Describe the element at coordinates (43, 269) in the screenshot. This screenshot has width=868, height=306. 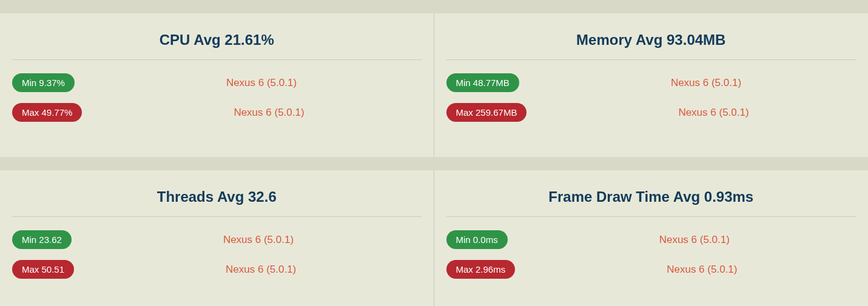
I see `max-pill: Max 50.51` at that location.